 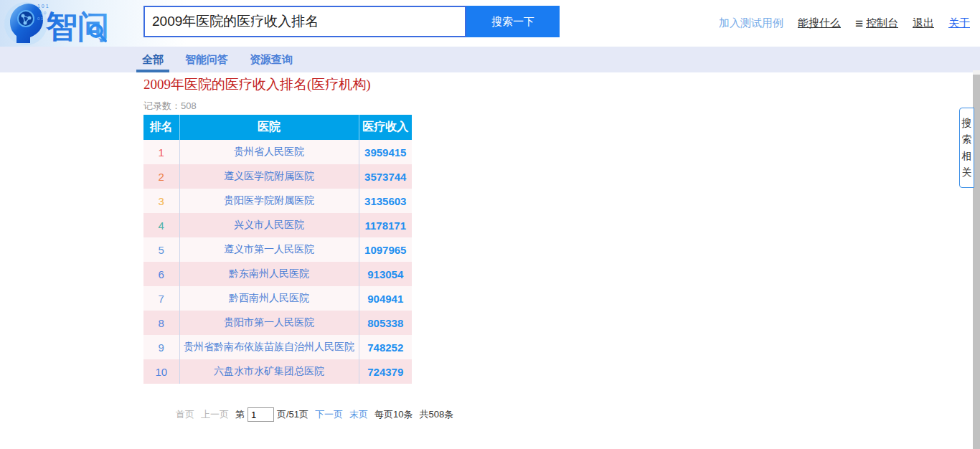 I want to click on top-nav: 加入测试用例 能搜什么 ≡ 控制台 退出 关于, so click(x=844, y=23).